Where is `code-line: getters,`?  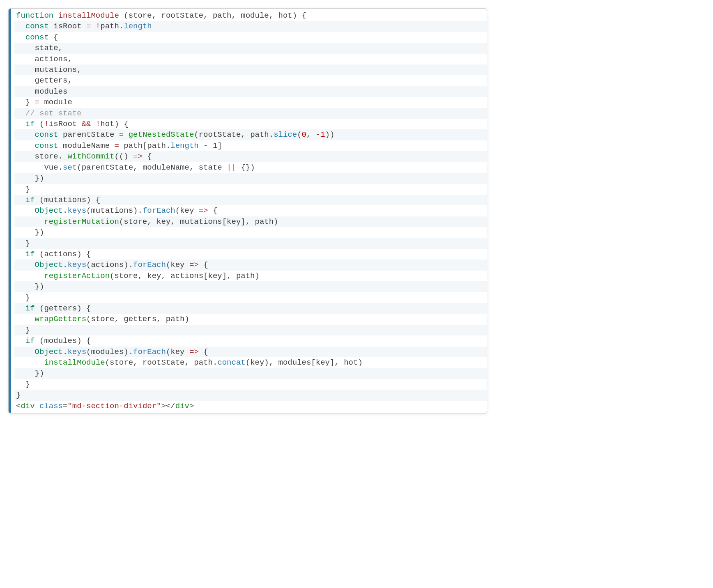
code-line: getters, is located at coordinates (251, 80).